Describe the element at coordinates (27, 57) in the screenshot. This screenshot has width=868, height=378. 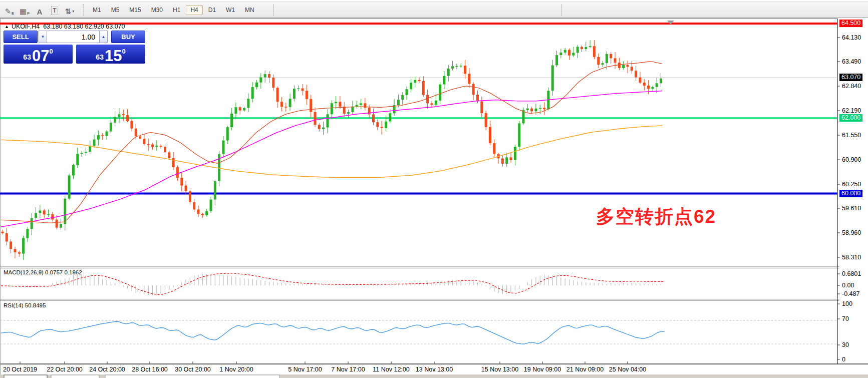
I see `sell-price-prefix: 63` at that location.